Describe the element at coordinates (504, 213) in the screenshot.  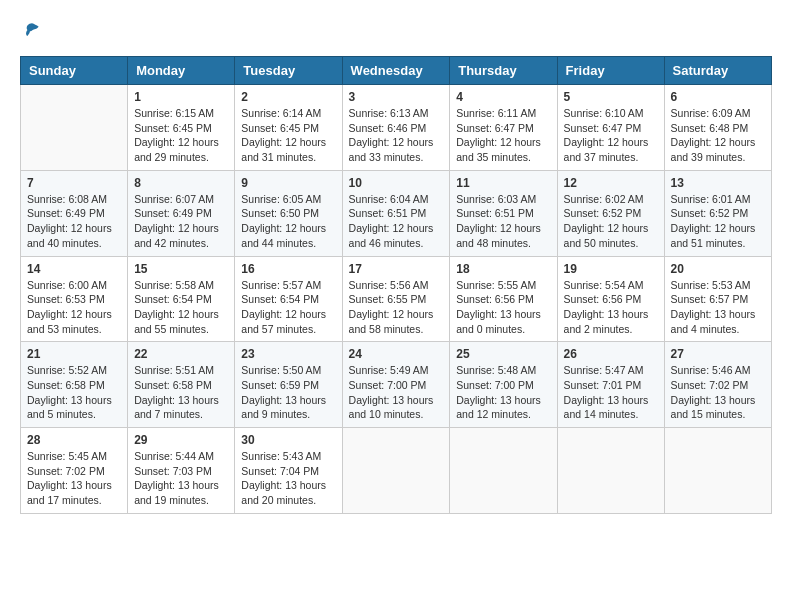
I see `calendar-cell: 11Sunrise: 6:03 AM Sunset: 6:51 PM Dayli…` at that location.